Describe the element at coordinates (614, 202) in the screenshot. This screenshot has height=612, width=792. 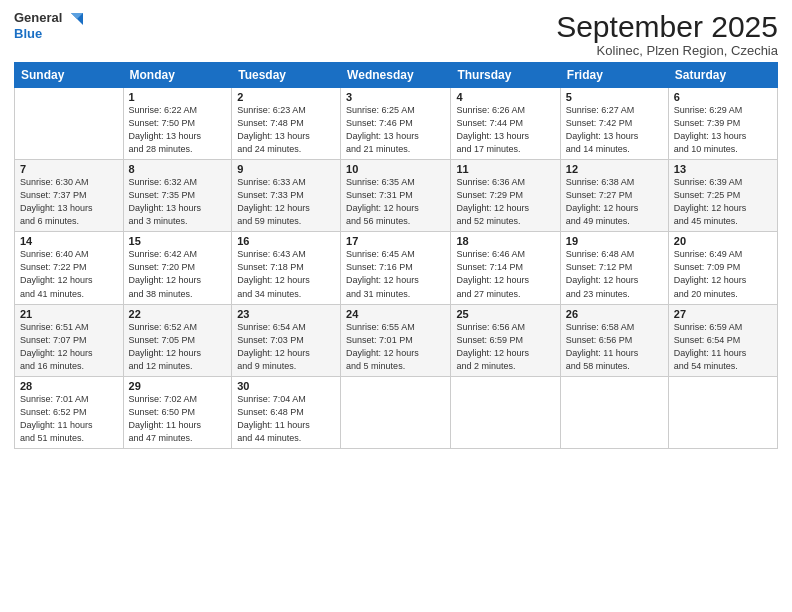
I see `day-info: Sunrise: 6:38 AMSunset: 7:27 PMDaylight:…` at that location.